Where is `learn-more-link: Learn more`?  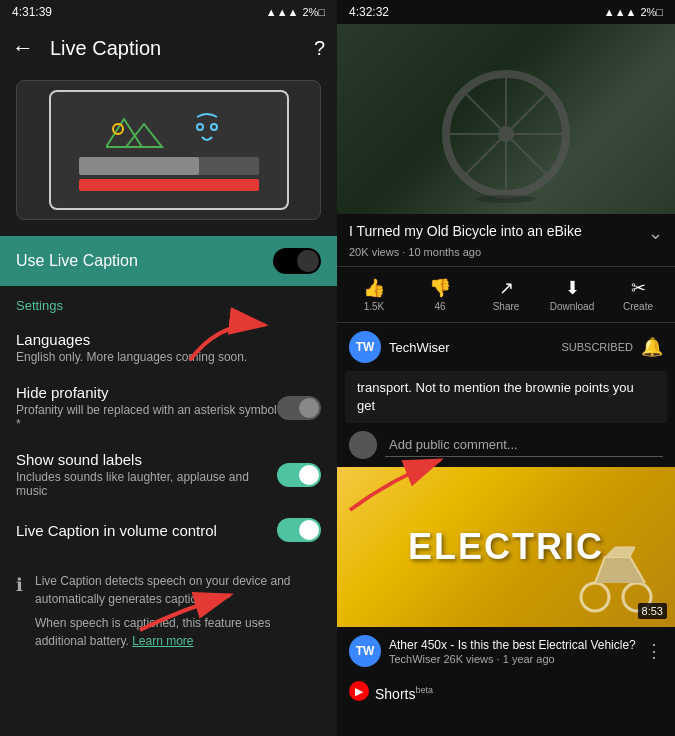 learn-more-link: Learn more is located at coordinates (162, 641).